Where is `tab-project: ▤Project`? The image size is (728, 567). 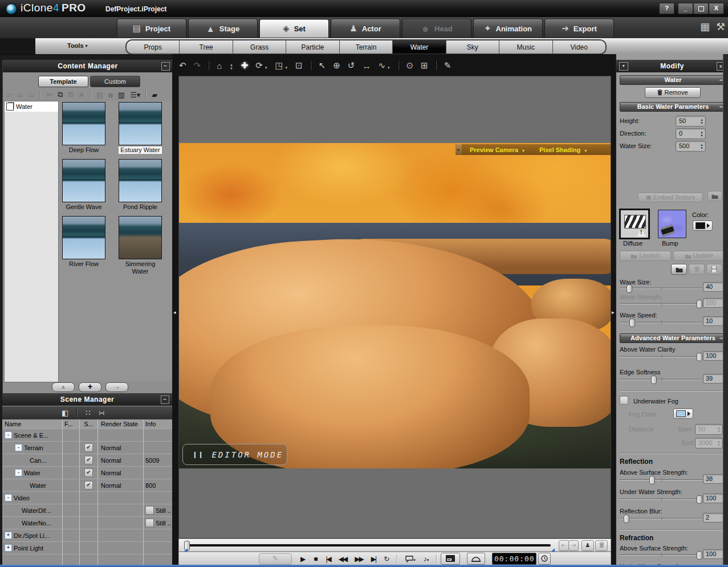 tab-project: ▤Project is located at coordinates (152, 28).